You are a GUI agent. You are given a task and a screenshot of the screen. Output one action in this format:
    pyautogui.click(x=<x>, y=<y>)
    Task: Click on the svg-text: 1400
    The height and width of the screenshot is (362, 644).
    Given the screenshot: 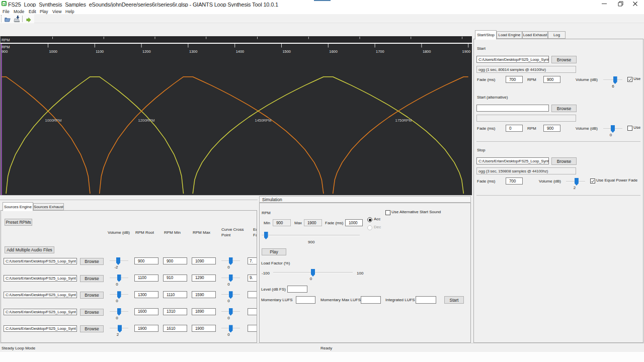 What is the action you would take?
    pyautogui.click(x=240, y=51)
    